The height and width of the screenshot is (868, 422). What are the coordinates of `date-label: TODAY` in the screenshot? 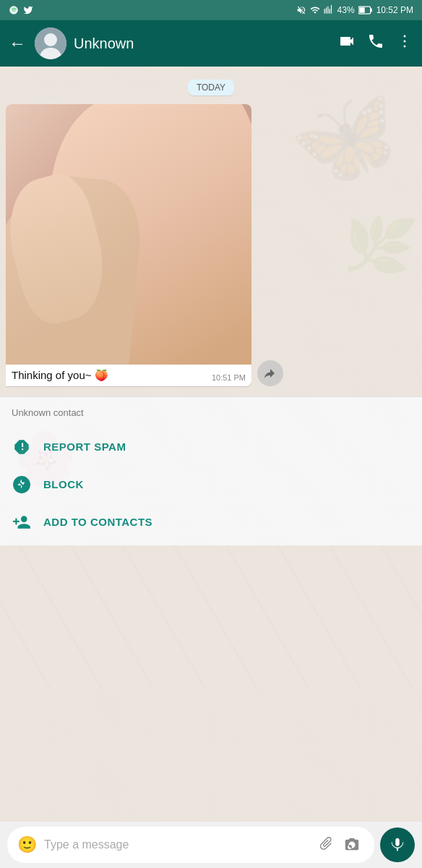 It's located at (211, 88).